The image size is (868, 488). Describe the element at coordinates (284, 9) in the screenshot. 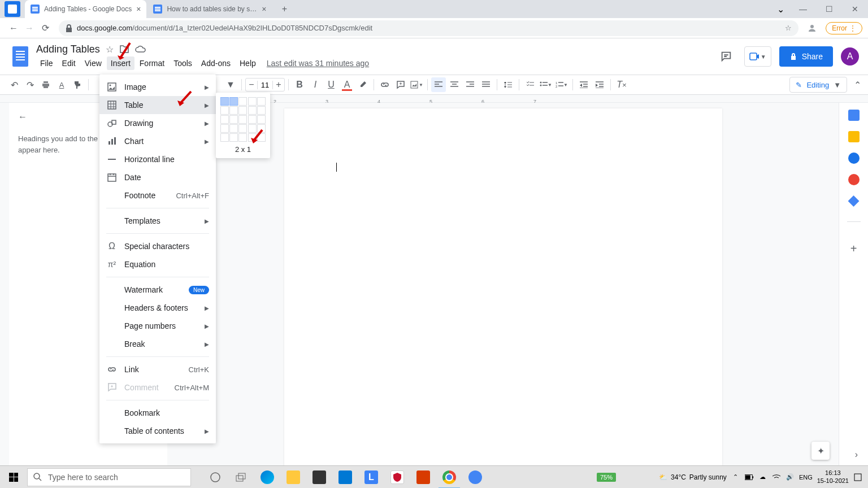

I see `new-tab-button: +` at that location.